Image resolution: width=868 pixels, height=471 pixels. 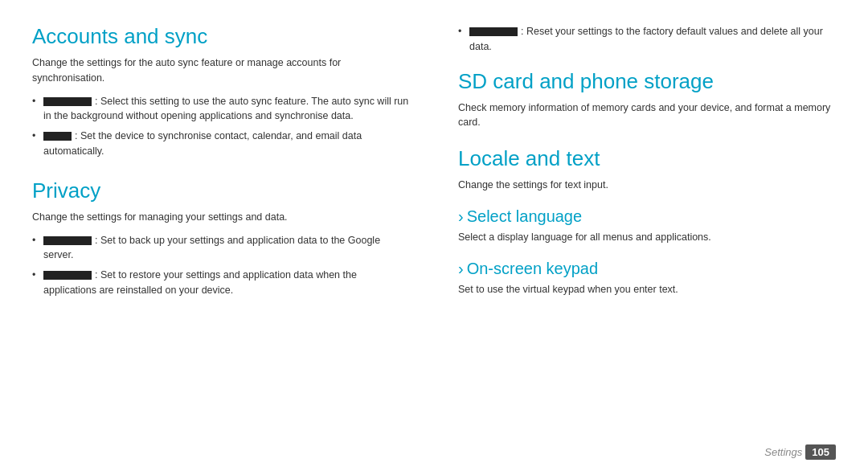 I want to click on privacy-desc: Change the settings for managing your se…, so click(x=221, y=217).